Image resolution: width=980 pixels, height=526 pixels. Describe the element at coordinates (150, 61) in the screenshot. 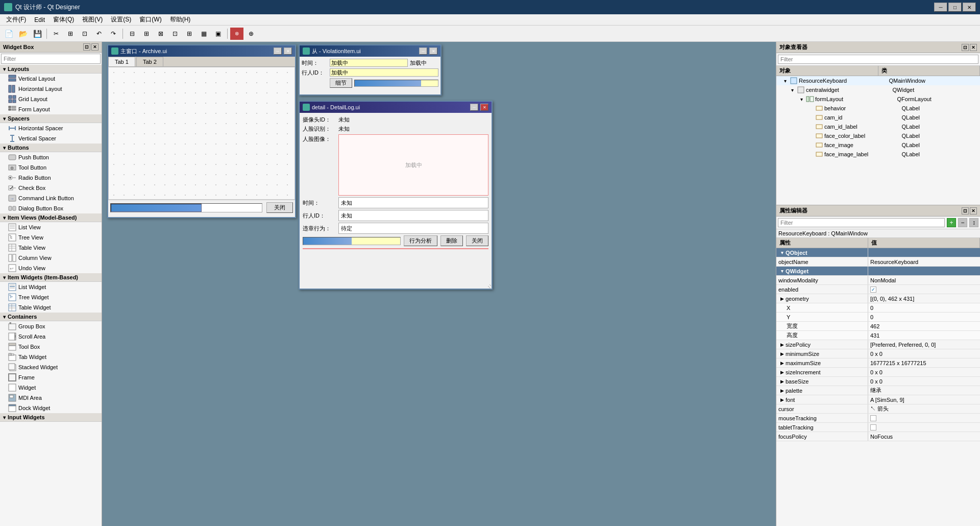

I see `archive-tab-2: Tab 2` at that location.